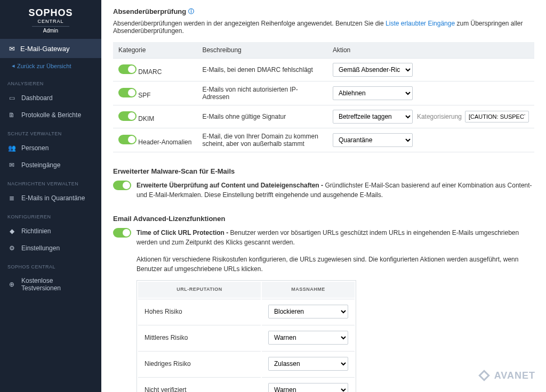 This screenshot has width=546, height=392. Describe the element at coordinates (507, 375) in the screenshot. I see `watermark: AVANET` at that location.